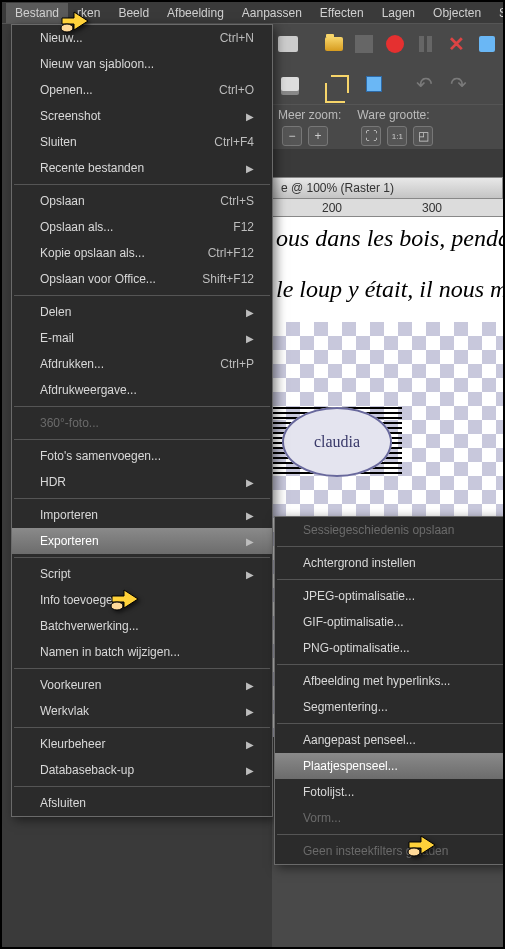 This screenshot has width=505, height=949. Describe the element at coordinates (97, 64) in the screenshot. I see `menu-item-label: Nieuw van sjabloon...` at that location.